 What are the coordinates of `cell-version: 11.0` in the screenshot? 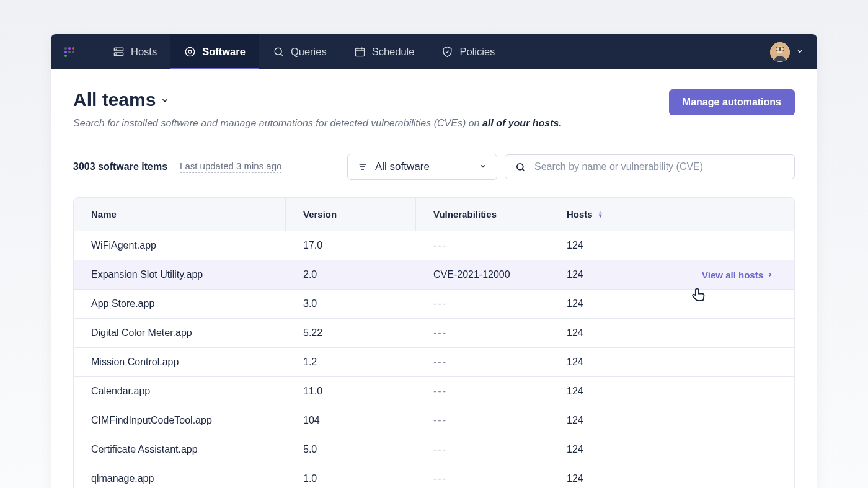 It's located at (351, 391).